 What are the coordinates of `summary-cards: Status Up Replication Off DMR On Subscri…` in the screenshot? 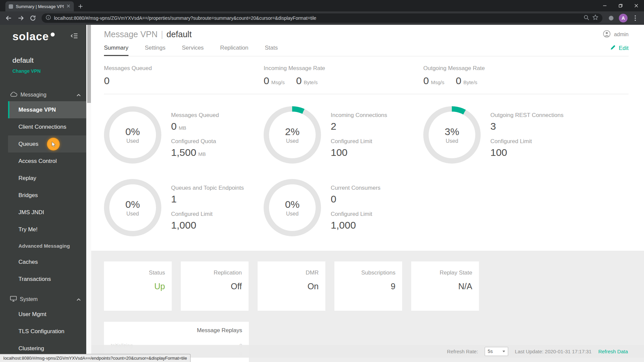 It's located at (366, 286).